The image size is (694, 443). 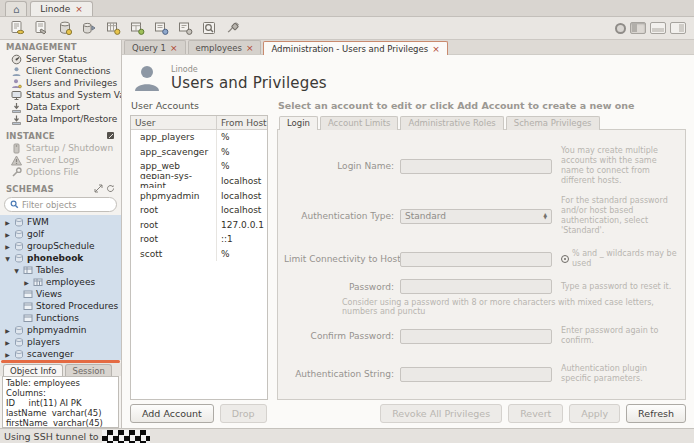 I want to click on sidebar-item-users-privileges: Users and Privileges, so click(x=60, y=83).